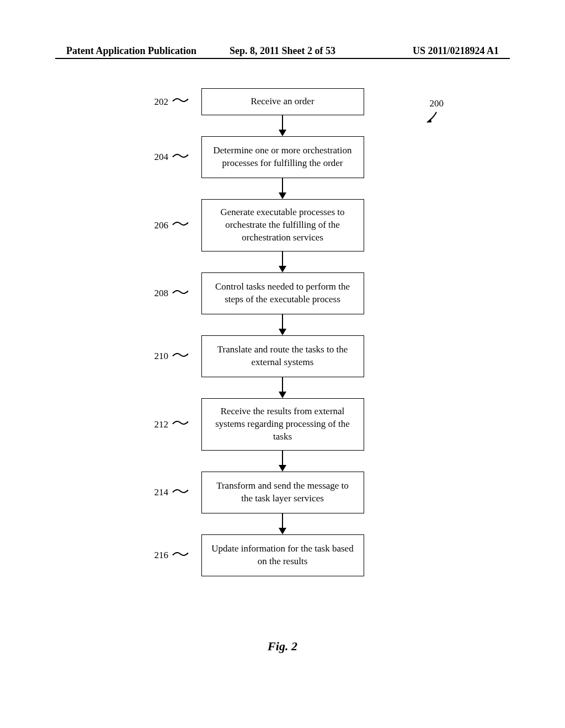  What do you see at coordinates (282, 555) in the screenshot?
I see `flow-step-text: Update information for the task based on…` at bounding box center [282, 555].